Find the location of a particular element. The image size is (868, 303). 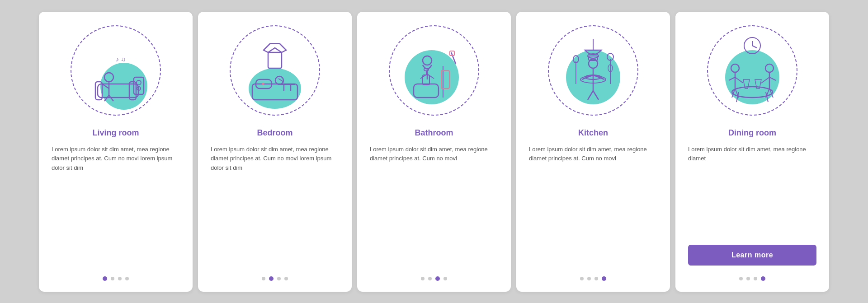

bathroom-dots is located at coordinates (434, 273).